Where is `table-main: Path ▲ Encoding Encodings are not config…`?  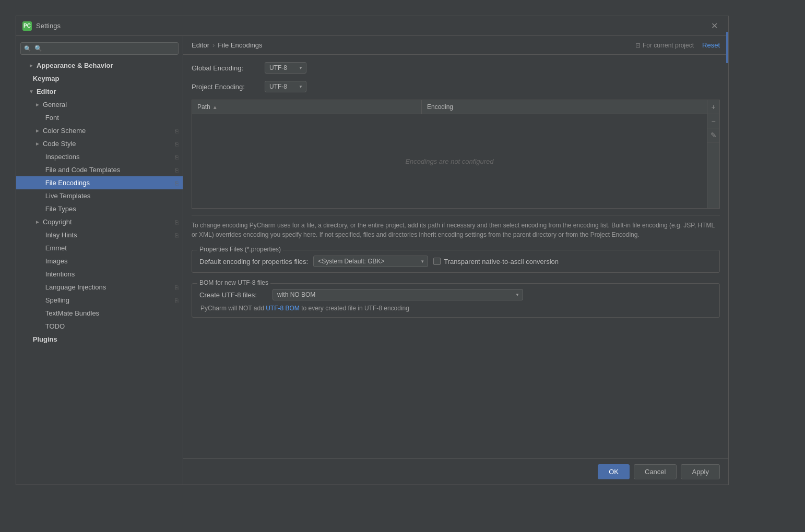 table-main: Path ▲ Encoding Encodings are not config… is located at coordinates (449, 154).